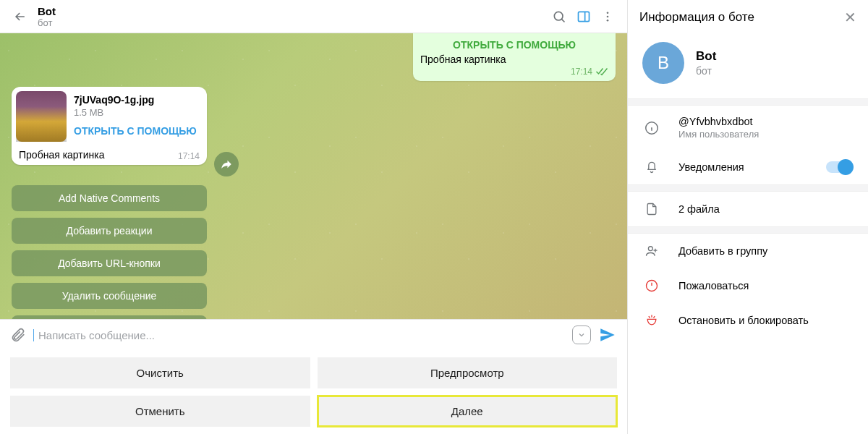 This screenshot has width=868, height=434. Describe the element at coordinates (138, 100) in the screenshot. I see `file-name: 7jUVaq9O-1g.jpg` at that location.